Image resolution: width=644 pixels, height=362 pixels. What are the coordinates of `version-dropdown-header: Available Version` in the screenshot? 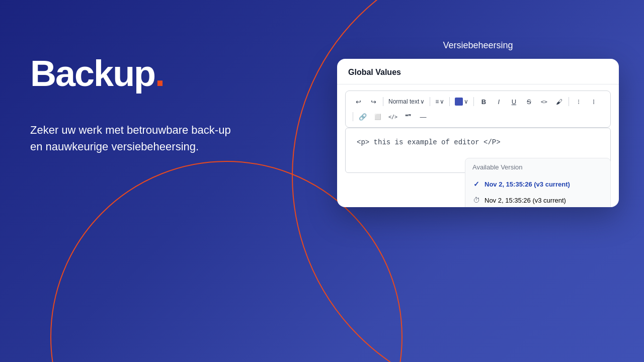 It's located at (538, 167).